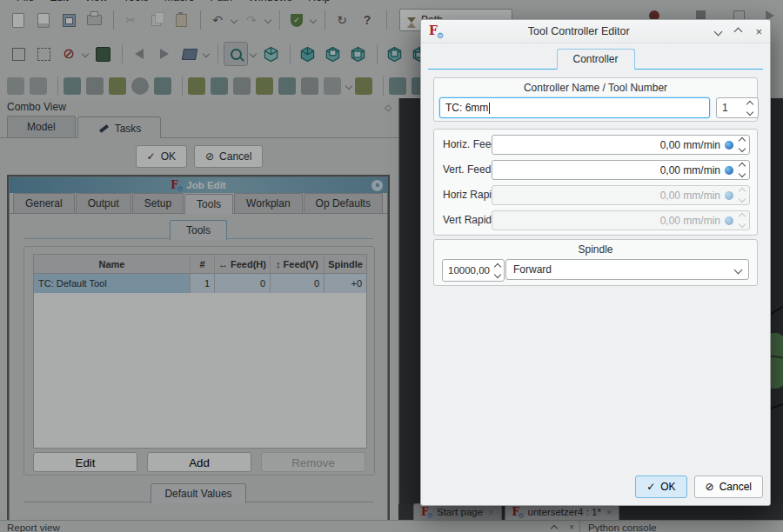 The width and height of the screenshot is (783, 532). I want to click on controller-name-input: TC: 6mm, so click(574, 108).